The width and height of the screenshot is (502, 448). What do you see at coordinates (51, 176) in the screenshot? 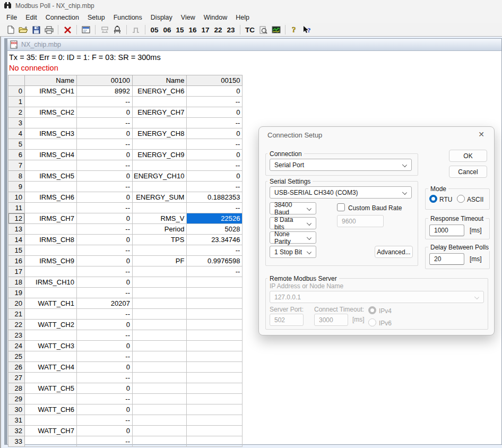
I see `grid-cell: IRMS_CH5` at bounding box center [51, 176].